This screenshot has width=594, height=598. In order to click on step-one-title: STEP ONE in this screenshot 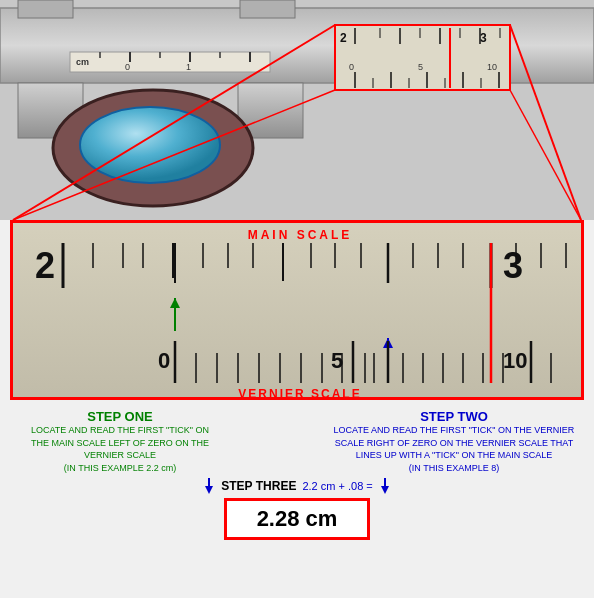, I will do `click(120, 416)`.